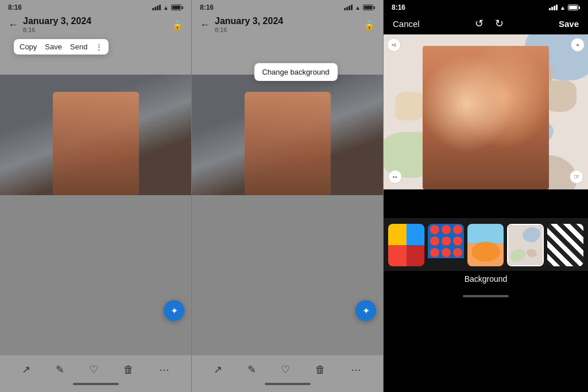 This screenshot has height=392, width=588. Describe the element at coordinates (129, 370) in the screenshot. I see `trash-icon-1: 🗑` at that location.